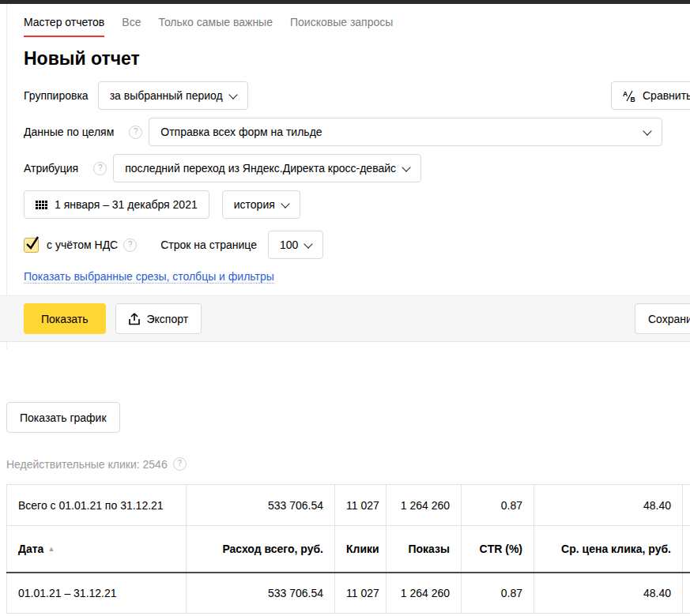 The image size is (690, 616). Describe the element at coordinates (341, 25) in the screenshot. I see `tab-search-queries: Поисковые запросы` at that location.